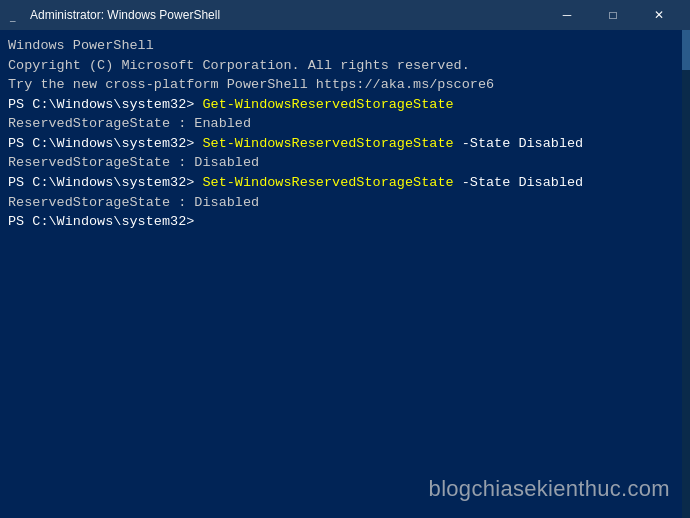 Image resolution: width=690 pixels, height=518 pixels. What do you see at coordinates (345, 15) in the screenshot?
I see `title-bar: _ Administrator: Windows PowerShell ─ □ …` at bounding box center [345, 15].